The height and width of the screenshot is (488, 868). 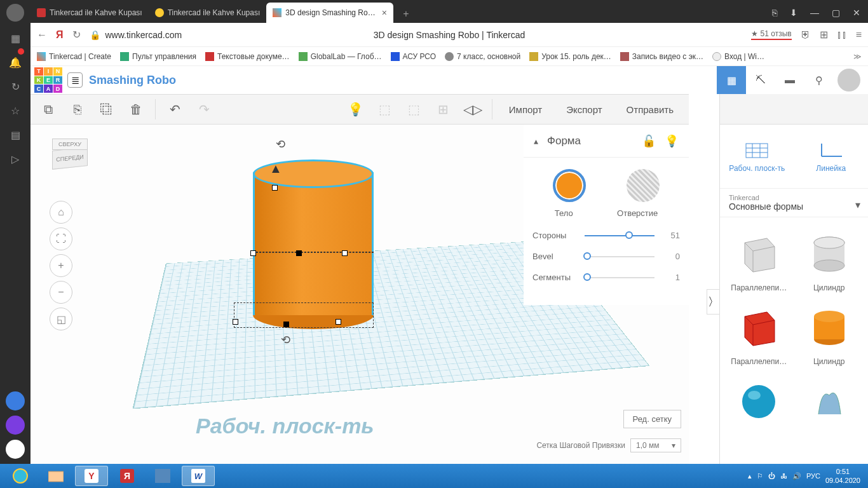 I want to click on app-icon, so click(x=163, y=476).